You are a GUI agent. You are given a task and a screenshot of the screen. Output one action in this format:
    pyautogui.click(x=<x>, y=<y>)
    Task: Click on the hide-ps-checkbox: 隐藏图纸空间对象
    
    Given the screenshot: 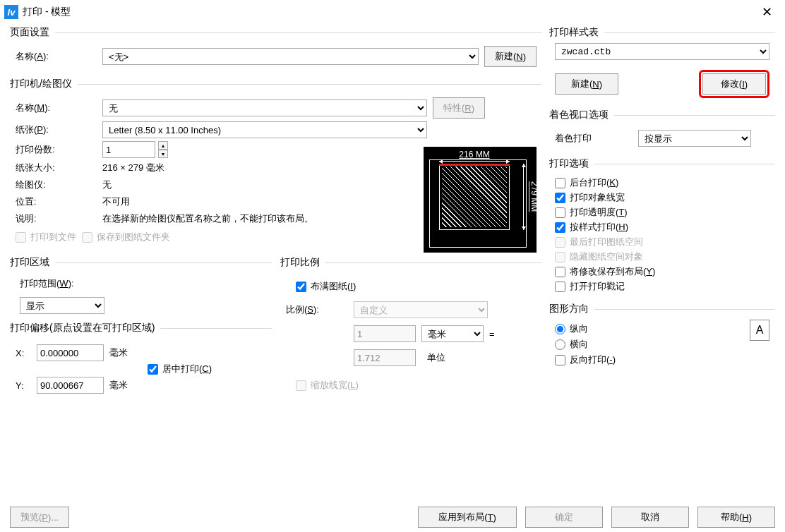 What is the action you would take?
    pyautogui.click(x=662, y=257)
    